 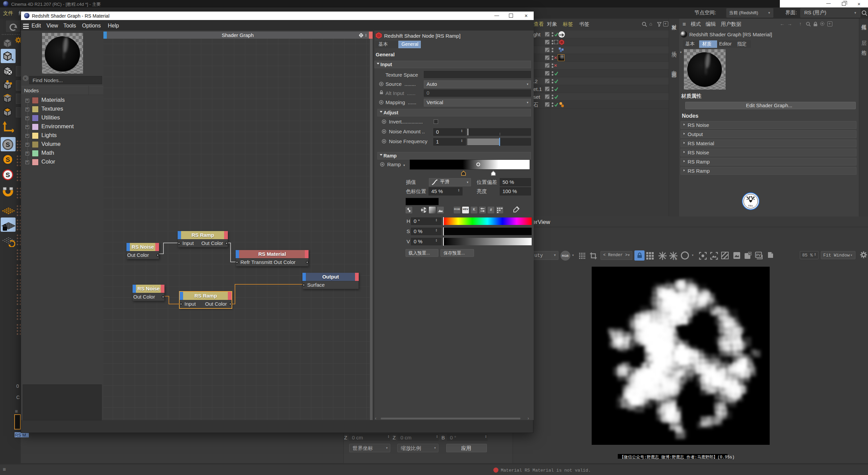 I want to click on svg-text: PV, so click(x=758, y=255).